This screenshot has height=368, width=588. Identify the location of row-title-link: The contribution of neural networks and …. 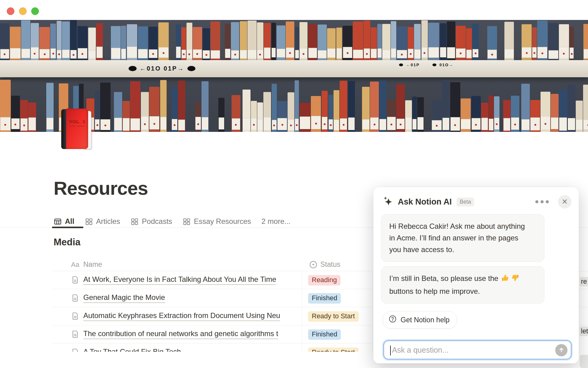
(181, 334).